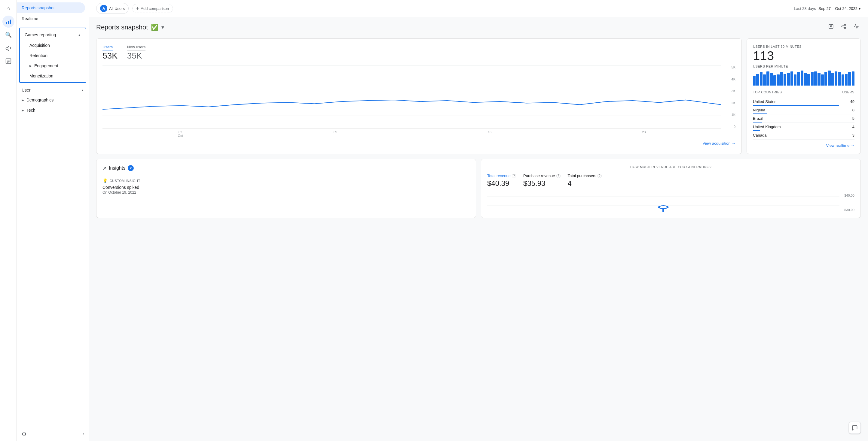 The height and width of the screenshot is (441, 868). Describe the element at coordinates (137, 8) in the screenshot. I see `add-comparison-icon: +` at that location.